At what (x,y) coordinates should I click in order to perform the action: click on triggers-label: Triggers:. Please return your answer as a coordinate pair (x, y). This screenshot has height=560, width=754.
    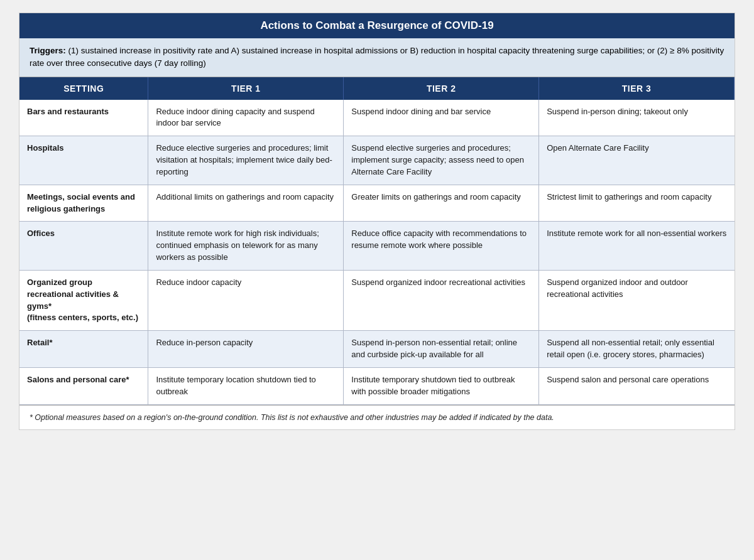
    Looking at the image, I should click on (48, 50).